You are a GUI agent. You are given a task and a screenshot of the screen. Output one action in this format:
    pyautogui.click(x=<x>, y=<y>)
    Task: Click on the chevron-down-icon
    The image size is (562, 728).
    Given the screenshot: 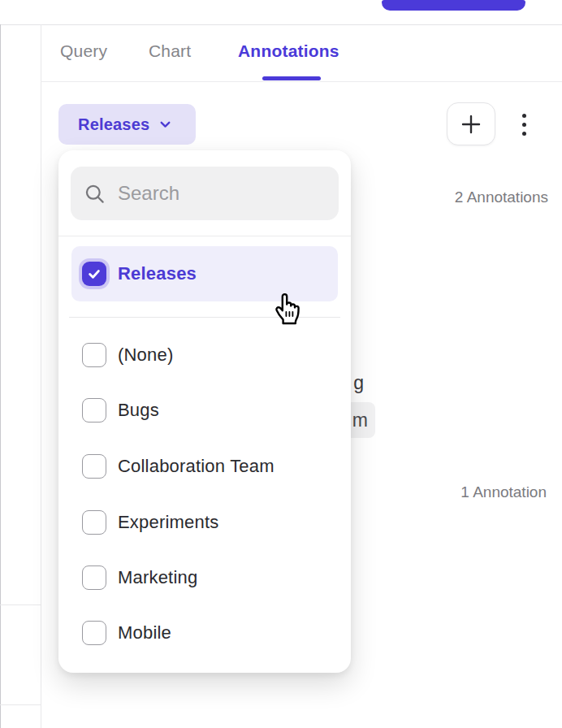 What is the action you would take?
    pyautogui.click(x=166, y=125)
    